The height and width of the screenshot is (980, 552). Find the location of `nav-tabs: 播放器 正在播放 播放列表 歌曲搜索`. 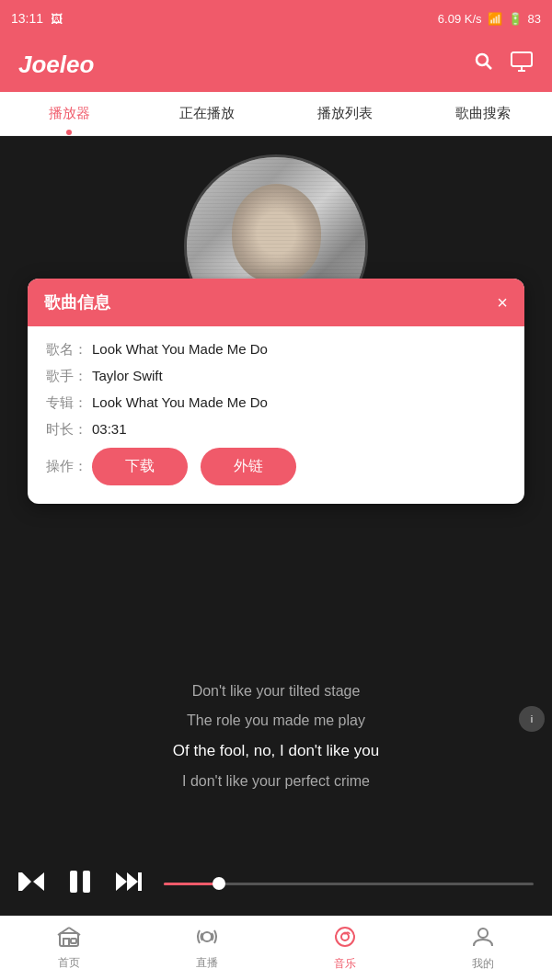

nav-tabs: 播放器 正在播放 播放列表 歌曲搜索 is located at coordinates (276, 114).